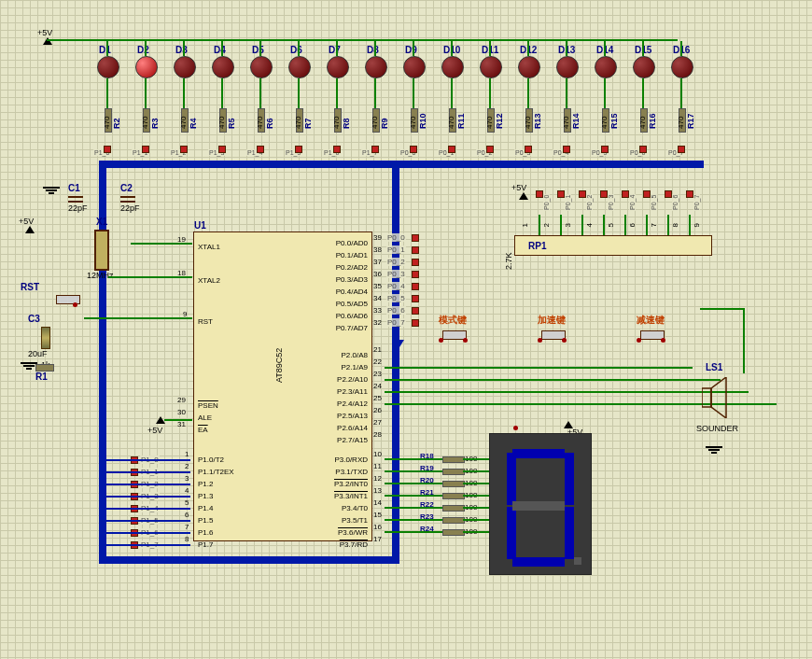  What do you see at coordinates (744, 341) in the screenshot?
I see `wire-btn-down` at bounding box center [744, 341].